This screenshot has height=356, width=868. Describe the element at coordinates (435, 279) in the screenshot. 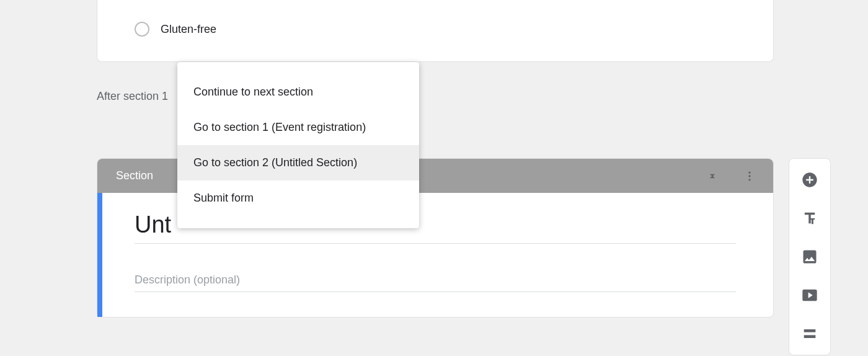

I see `section-description-input` at that location.